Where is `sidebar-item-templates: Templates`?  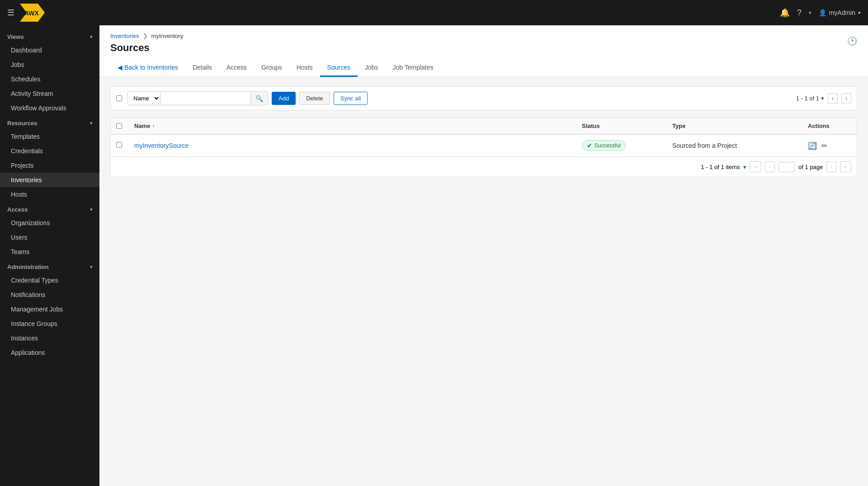 sidebar-item-templates: Templates is located at coordinates (50, 137).